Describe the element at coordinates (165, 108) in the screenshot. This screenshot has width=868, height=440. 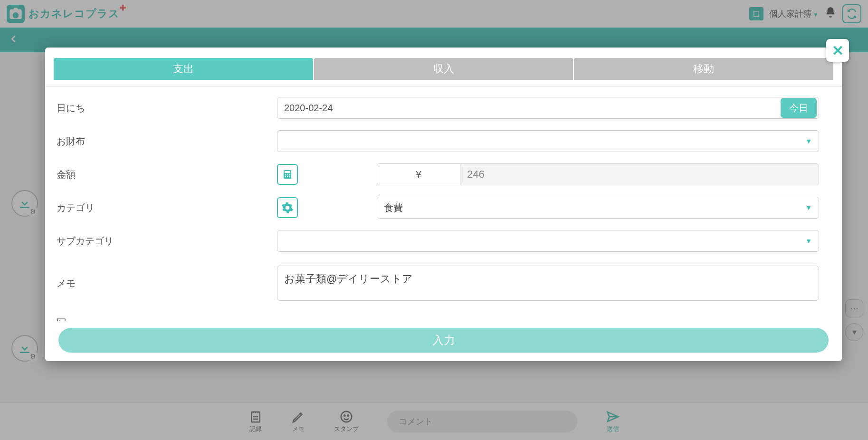
I see `label-date: 日にち` at that location.